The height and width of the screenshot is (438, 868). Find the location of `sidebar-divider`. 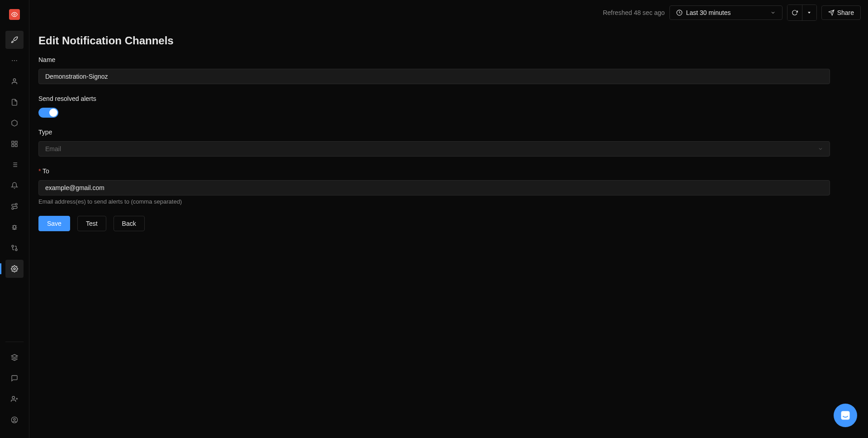

sidebar-divider is located at coordinates (14, 342).